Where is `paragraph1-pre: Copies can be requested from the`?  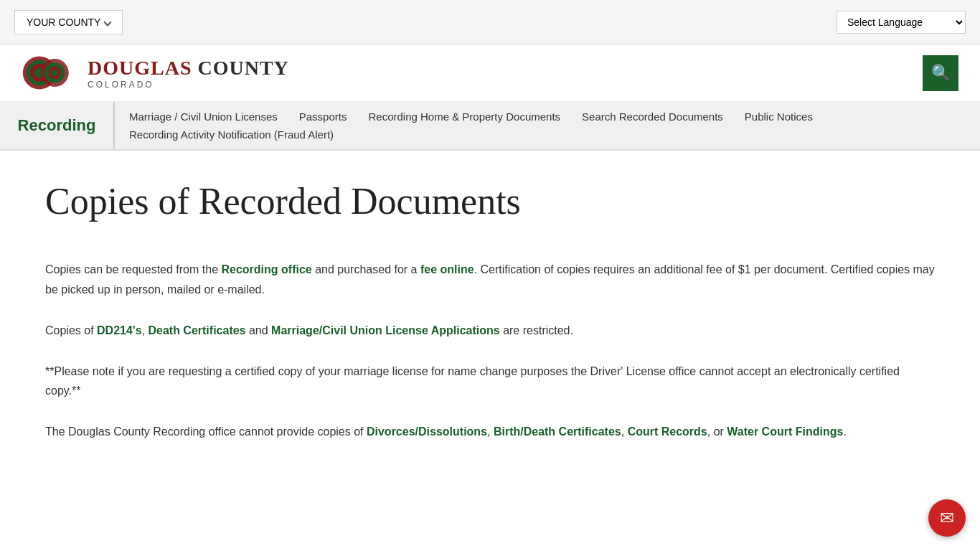 paragraph1-pre: Copies can be requested from the is located at coordinates (133, 270).